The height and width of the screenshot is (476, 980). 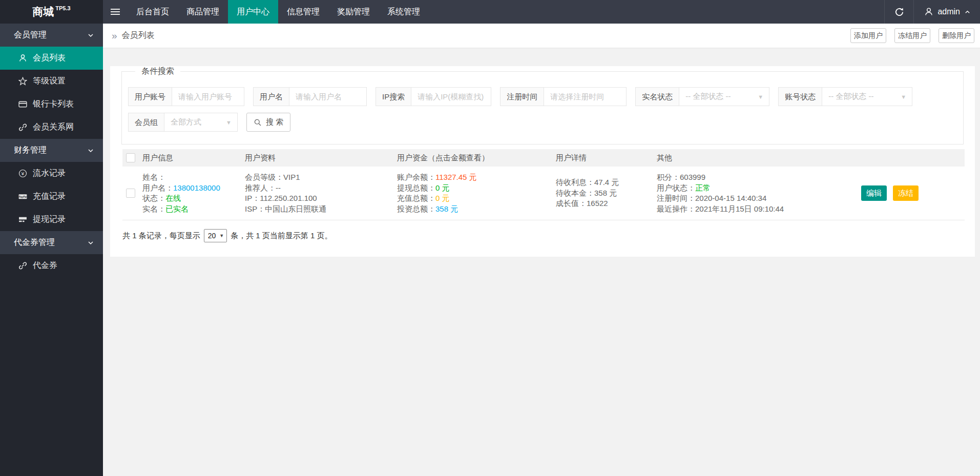 I want to click on field-account-status: 账号状态 -- 全部状态 -- ▼, so click(x=845, y=96).